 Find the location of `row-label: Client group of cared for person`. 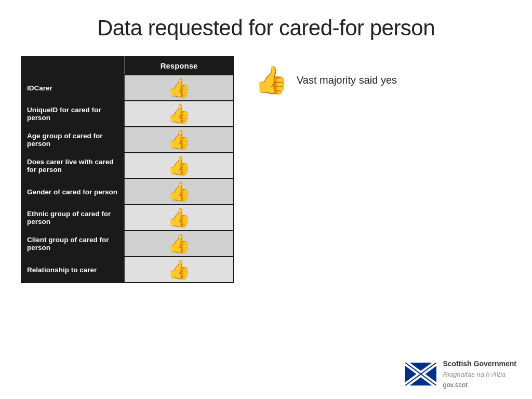

row-label: Client group of cared for person is located at coordinates (73, 244).